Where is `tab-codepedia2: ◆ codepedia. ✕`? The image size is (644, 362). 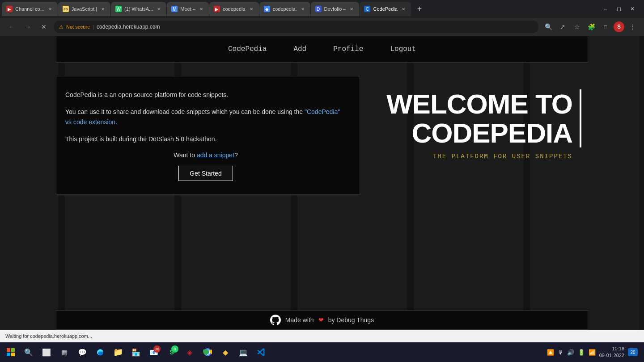
tab-codepedia2: ◆ codepedia. ✕ is located at coordinates (285, 9).